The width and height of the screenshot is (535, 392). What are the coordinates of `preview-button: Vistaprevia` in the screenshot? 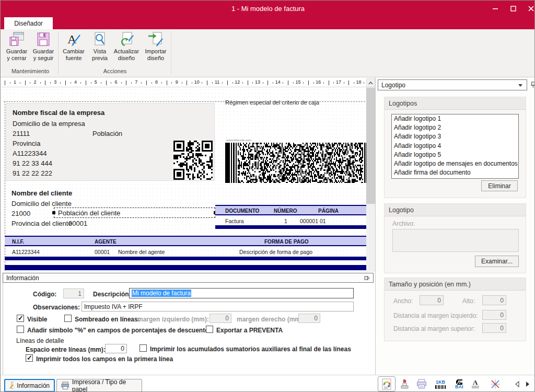 It's located at (100, 50).